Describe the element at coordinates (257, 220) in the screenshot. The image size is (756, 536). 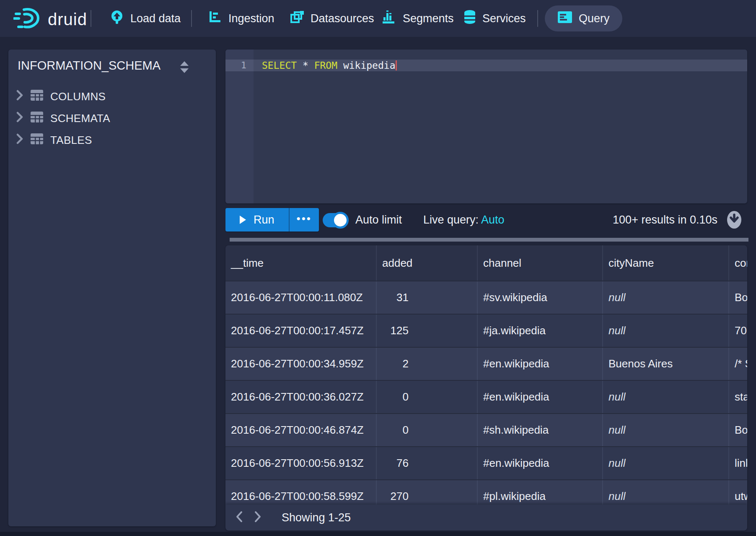
I see `run-button: Run` at that location.